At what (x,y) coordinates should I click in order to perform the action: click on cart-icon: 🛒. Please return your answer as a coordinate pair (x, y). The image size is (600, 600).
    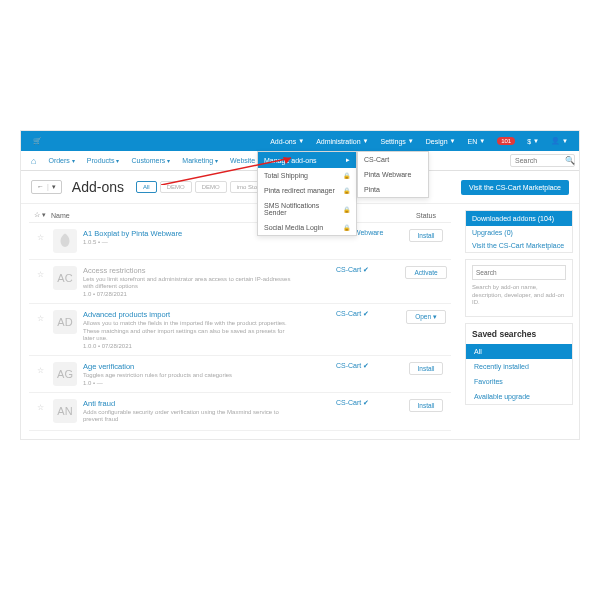
    Looking at the image, I should click on (34, 141).